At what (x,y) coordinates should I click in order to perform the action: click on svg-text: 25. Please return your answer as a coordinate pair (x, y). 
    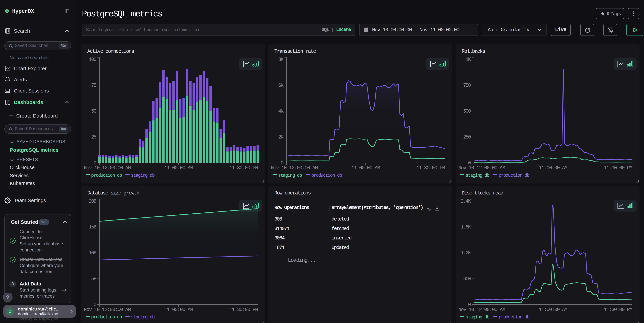
    Looking at the image, I should click on (94, 137).